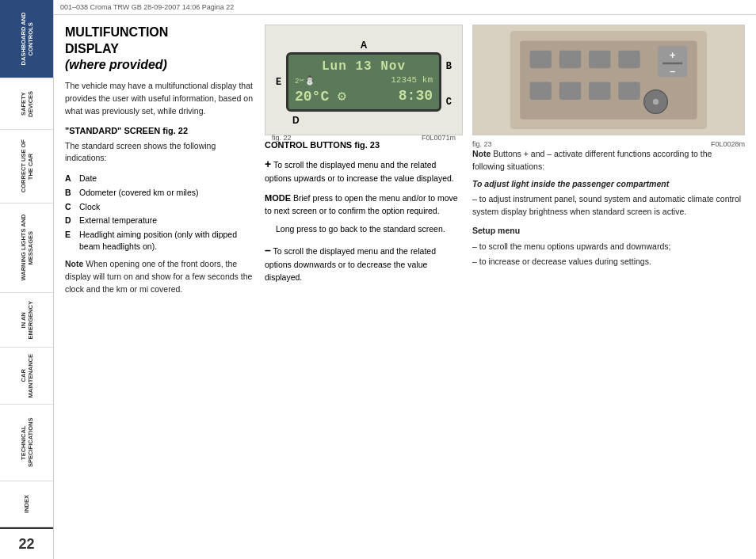 This screenshot has width=756, height=559. I want to click on display-label-e: E, so click(279, 82).